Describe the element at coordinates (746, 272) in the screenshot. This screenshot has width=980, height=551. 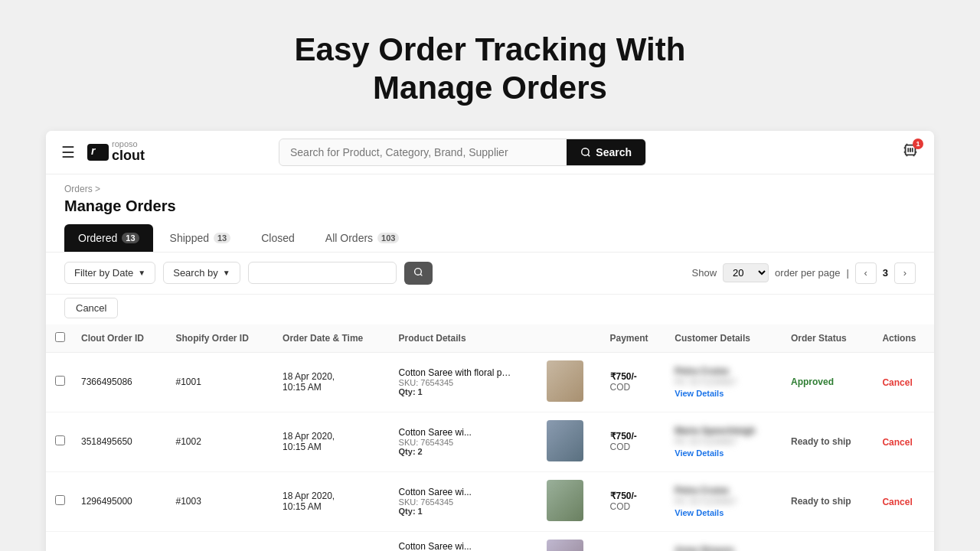
I see `per-page-select: 20 50 100` at that location.